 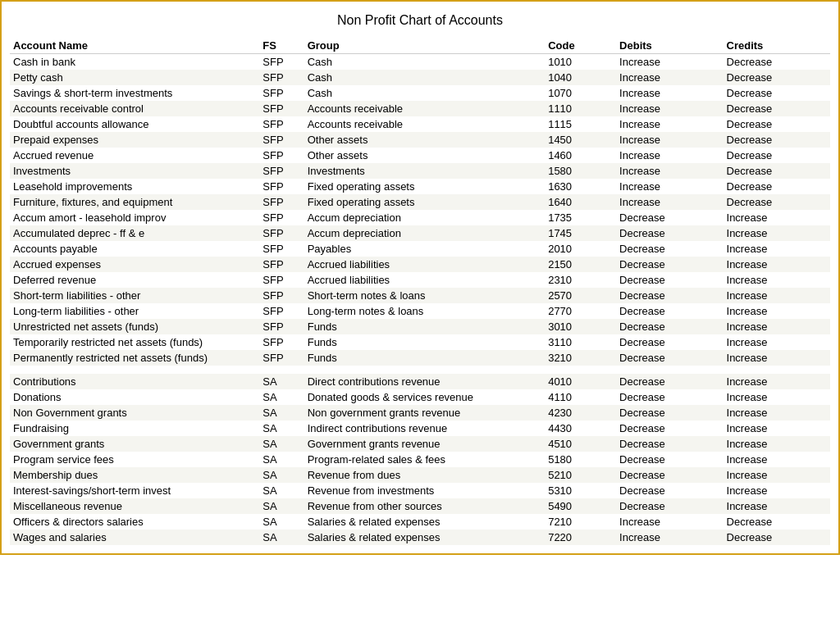 What do you see at coordinates (425, 397) in the screenshot?
I see `cell-group: Donated goods & services revenue` at bounding box center [425, 397].